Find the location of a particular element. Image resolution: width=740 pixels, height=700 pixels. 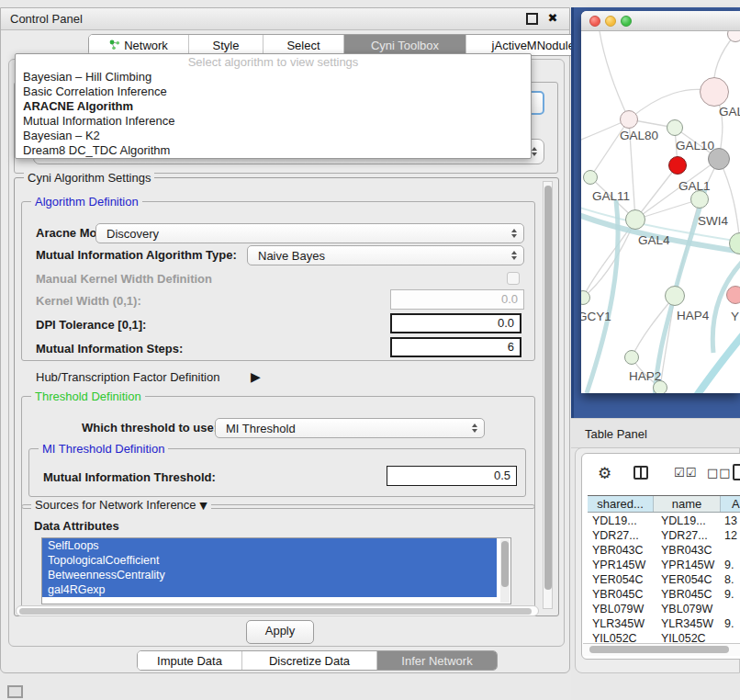

chevron-right-icon: ▶ is located at coordinates (255, 377).